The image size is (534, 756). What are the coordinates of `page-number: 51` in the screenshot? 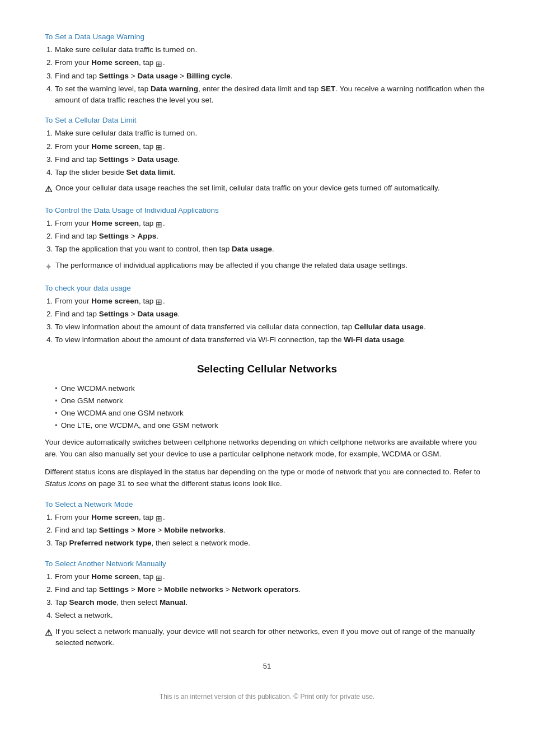 It's located at (267, 666).